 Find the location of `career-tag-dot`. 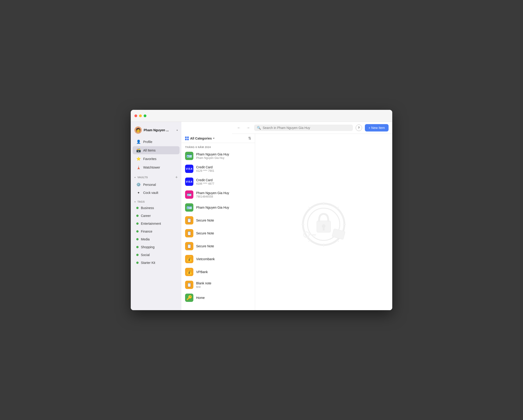

career-tag-dot is located at coordinates (137, 216).